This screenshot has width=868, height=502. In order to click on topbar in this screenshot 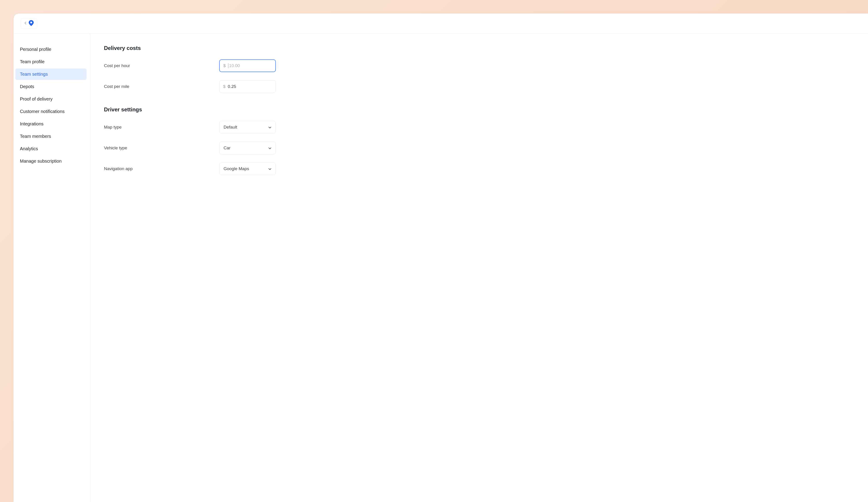, I will do `click(441, 23)`.